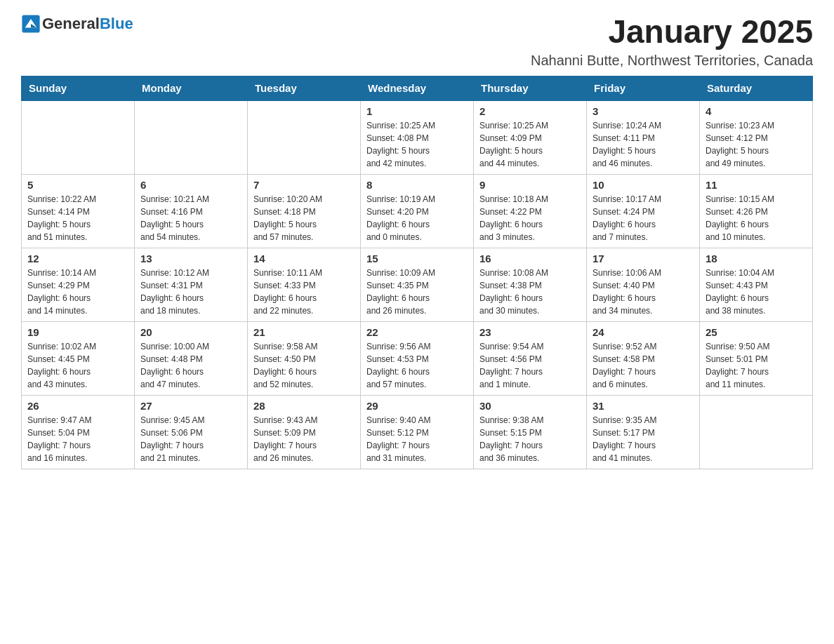  I want to click on day-number: 28, so click(304, 405).